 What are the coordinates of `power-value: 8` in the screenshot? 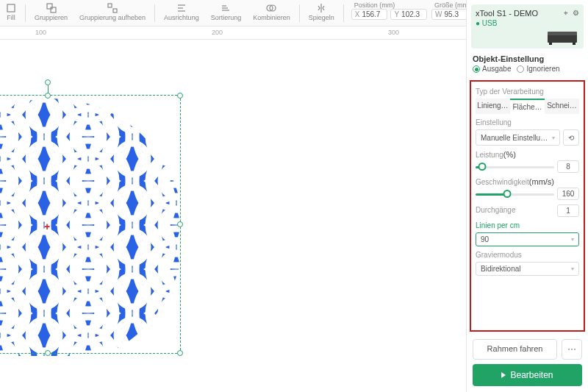 It's located at (568, 166).